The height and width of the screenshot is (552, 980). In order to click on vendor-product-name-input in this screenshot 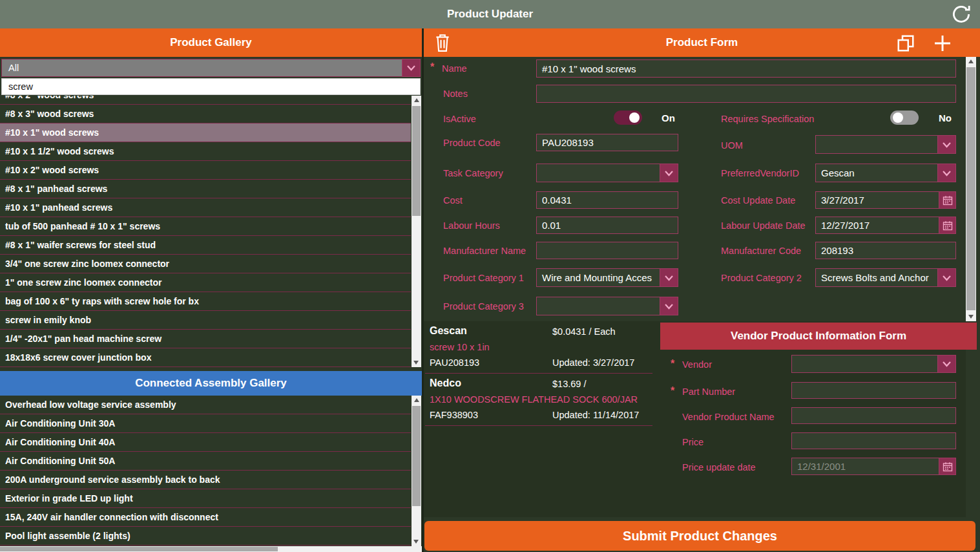, I will do `click(873, 416)`.